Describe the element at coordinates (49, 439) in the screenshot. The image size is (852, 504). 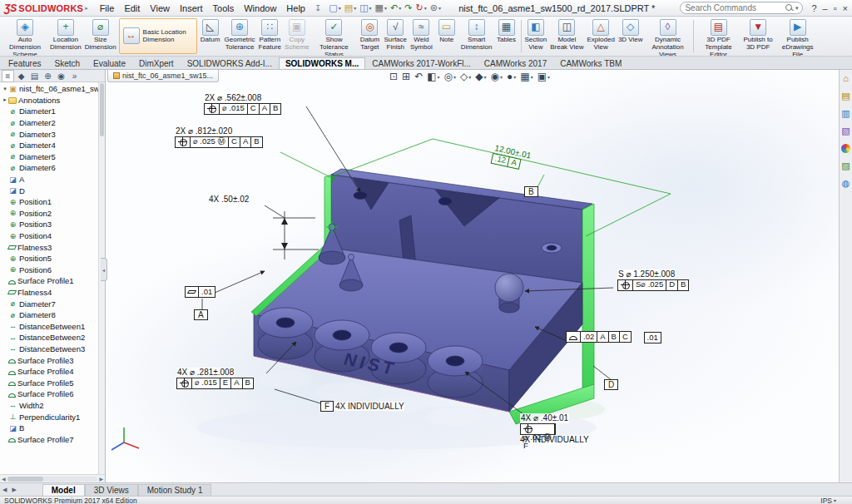
I see `tree-item: Surface Profile7` at that location.